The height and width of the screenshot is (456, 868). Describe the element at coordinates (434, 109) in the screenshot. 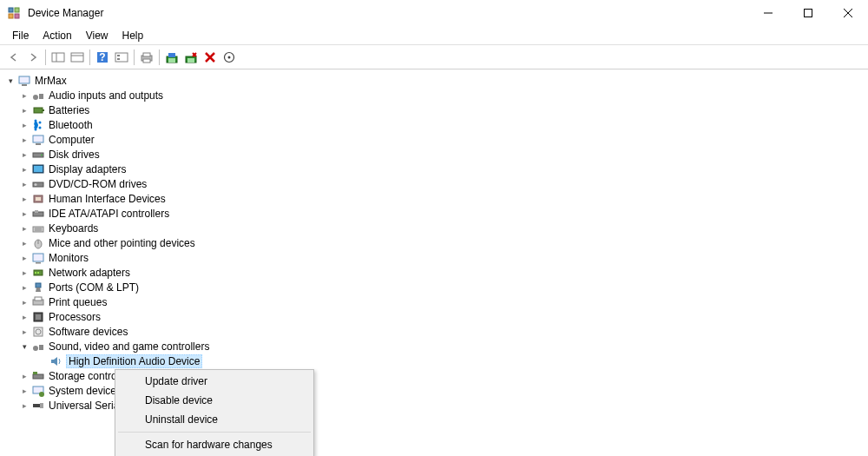

I see `tree-category: ▸Batteries` at that location.